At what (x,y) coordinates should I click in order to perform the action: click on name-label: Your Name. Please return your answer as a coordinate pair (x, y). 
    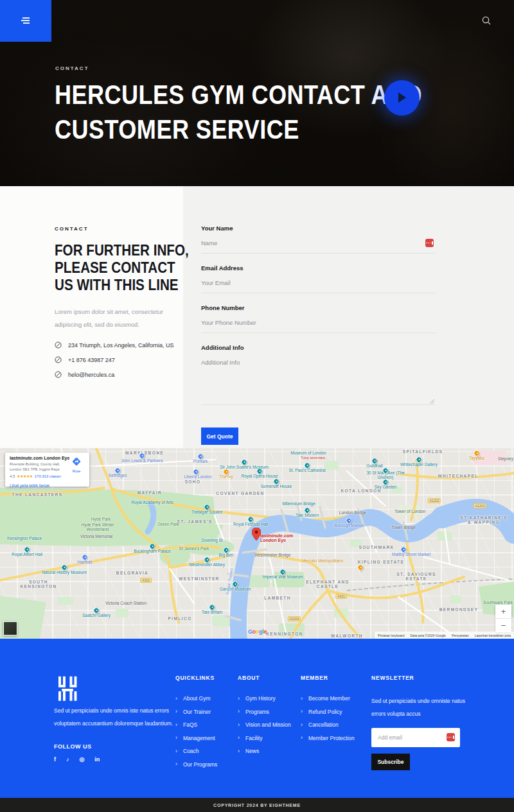
    Looking at the image, I should click on (319, 229).